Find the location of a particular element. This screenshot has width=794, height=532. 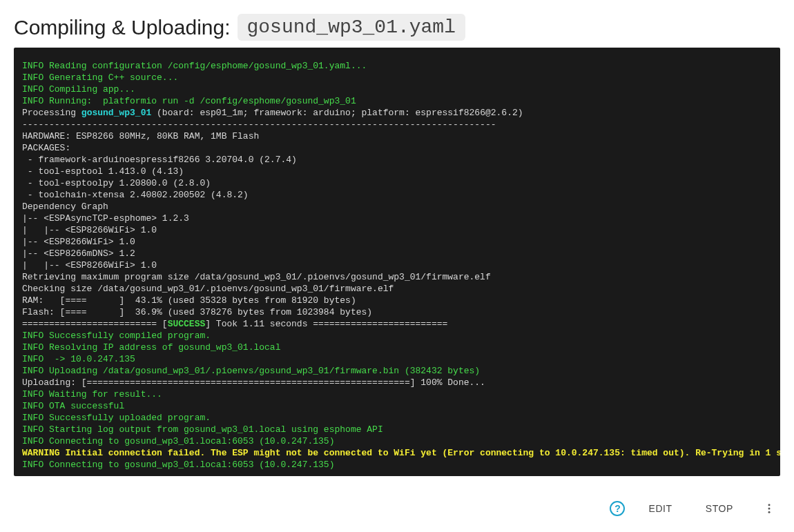

title-row: Compiling & Uploading: gosund_wp3_01.yam… is located at coordinates (397, 28).